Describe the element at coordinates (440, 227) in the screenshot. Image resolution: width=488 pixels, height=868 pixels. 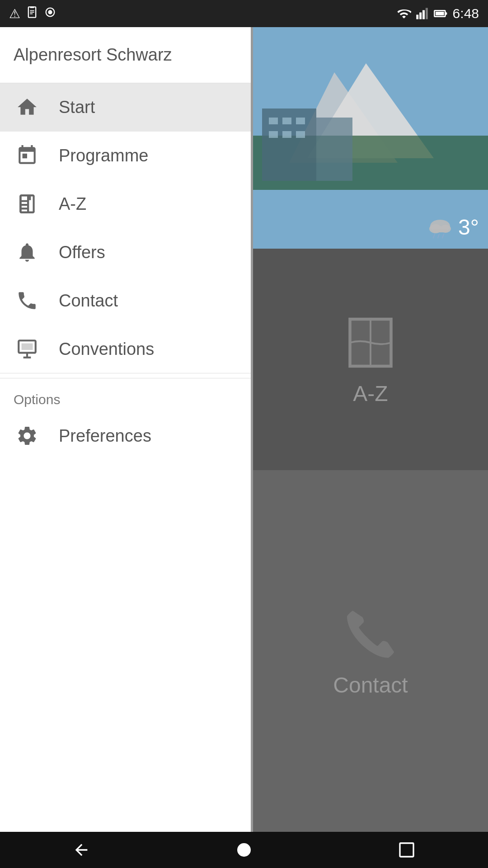
I see `weather-rain-icon` at that location.